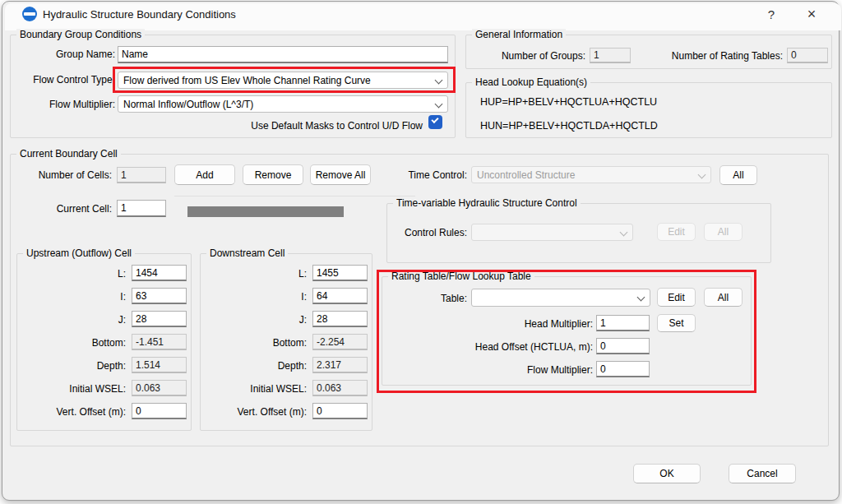  Describe the element at coordinates (340, 365) in the screenshot. I see `downstream-depth-input` at that location.